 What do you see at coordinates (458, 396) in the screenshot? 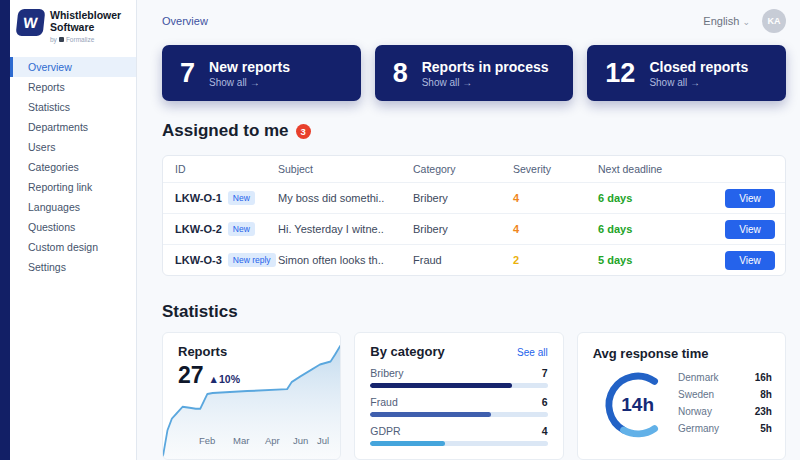
I see `by-category-card: By category See all Bribery 7 Fraud 6` at bounding box center [458, 396].